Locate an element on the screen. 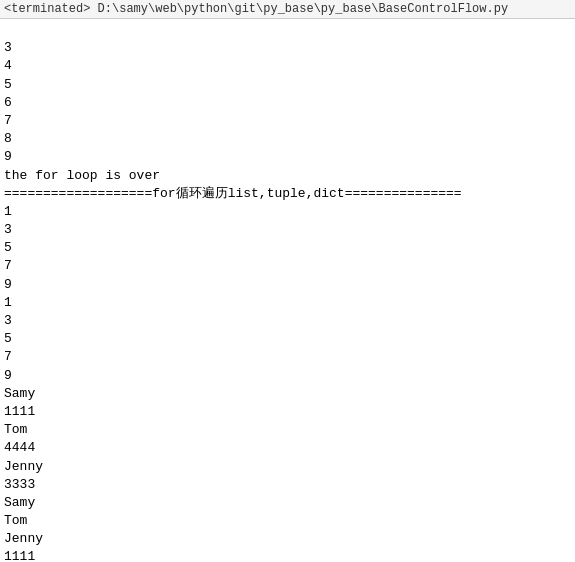 This screenshot has width=575, height=562. console-line: 4444 is located at coordinates (288, 448).